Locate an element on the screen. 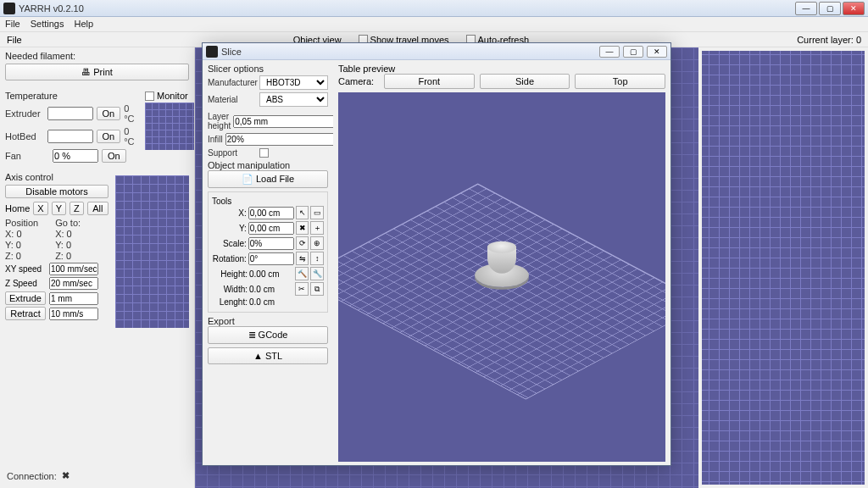 Image resolution: width=868 pixels, height=488 pixels. object-manipulation-label: Object manipulation is located at coordinates (249, 165).